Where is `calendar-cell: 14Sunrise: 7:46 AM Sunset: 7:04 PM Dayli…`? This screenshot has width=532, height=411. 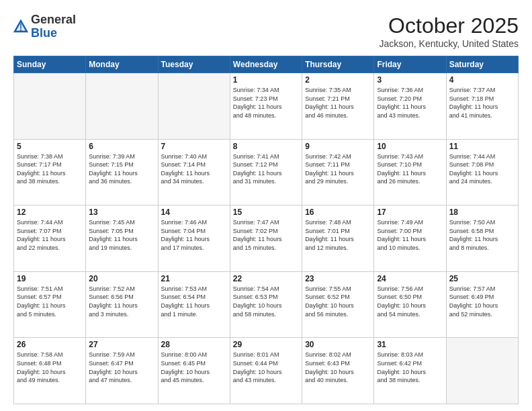 calendar-cell: 14Sunrise: 7:46 AM Sunset: 7:04 PM Dayli… is located at coordinates (193, 239).